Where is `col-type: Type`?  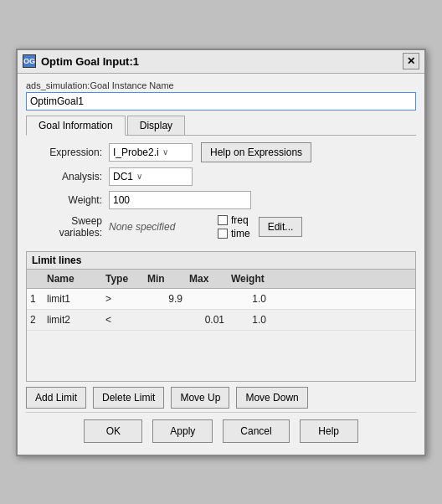 col-type: Type is located at coordinates (123, 279).